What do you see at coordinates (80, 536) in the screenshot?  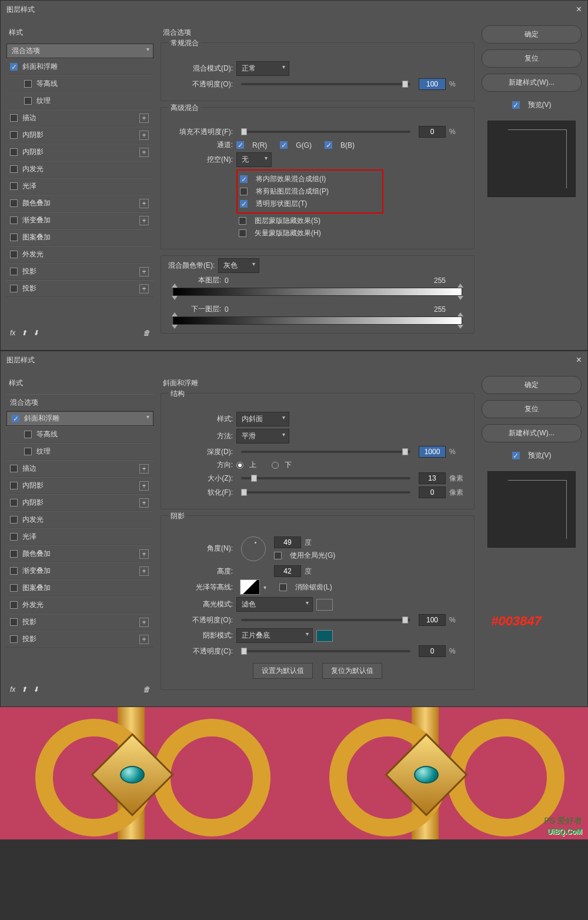 I see `style-satin: 光泽` at bounding box center [80, 536].